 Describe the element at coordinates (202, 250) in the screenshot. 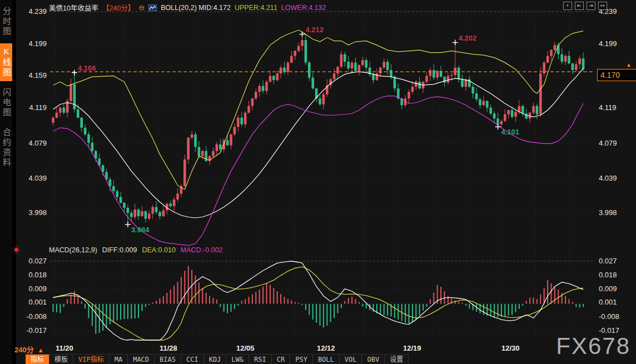

I see `macd-value-label: MACD:-0.002` at that location.